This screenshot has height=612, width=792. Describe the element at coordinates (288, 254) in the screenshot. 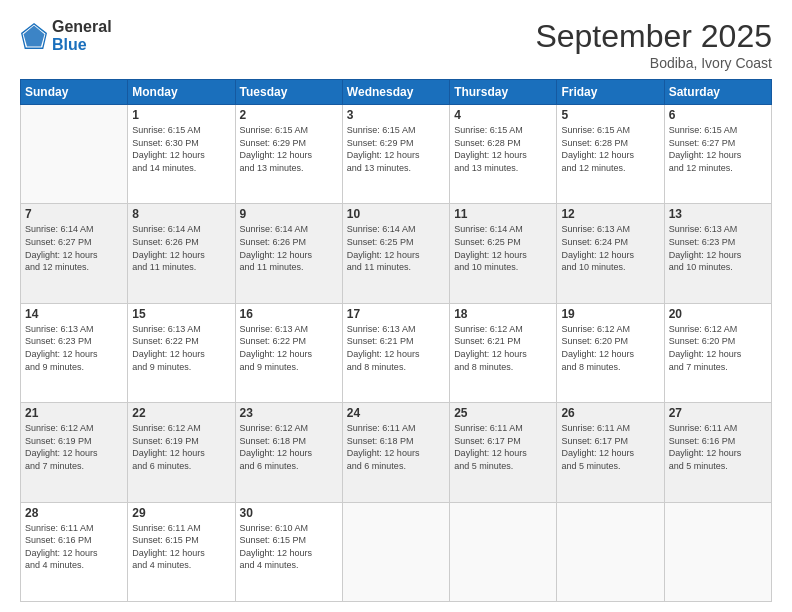

I see `calendar-cell: 9Sunrise: 6:14 AM Sunset: 6:26 PM Daylig…` at that location.